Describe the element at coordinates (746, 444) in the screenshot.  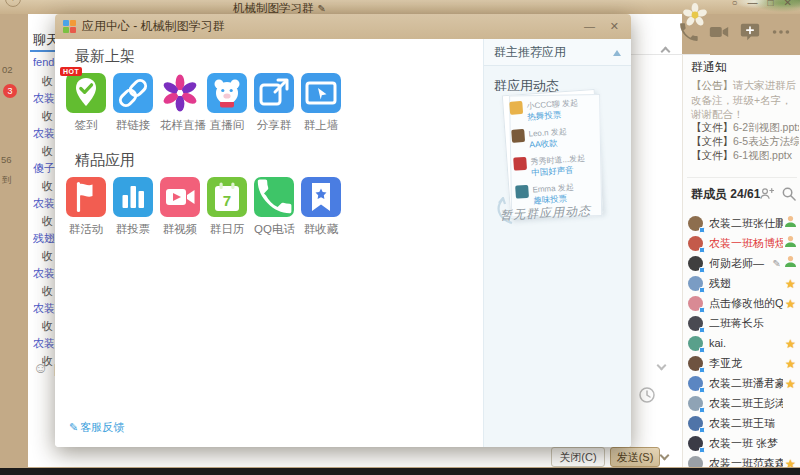
I see `member-name: 农装一班 张梦` at that location.